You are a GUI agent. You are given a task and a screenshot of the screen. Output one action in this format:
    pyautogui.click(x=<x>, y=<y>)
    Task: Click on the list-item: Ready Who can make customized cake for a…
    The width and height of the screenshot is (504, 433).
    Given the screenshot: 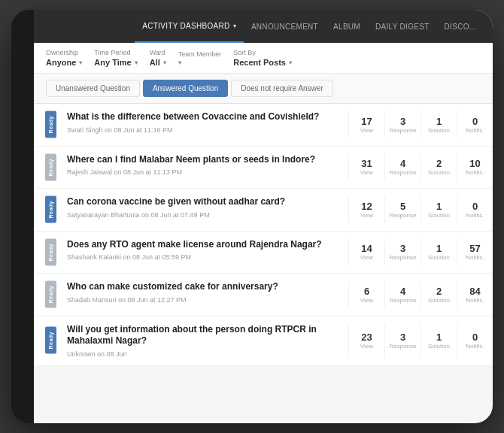 What is the action you would take?
    pyautogui.click(x=263, y=295)
    